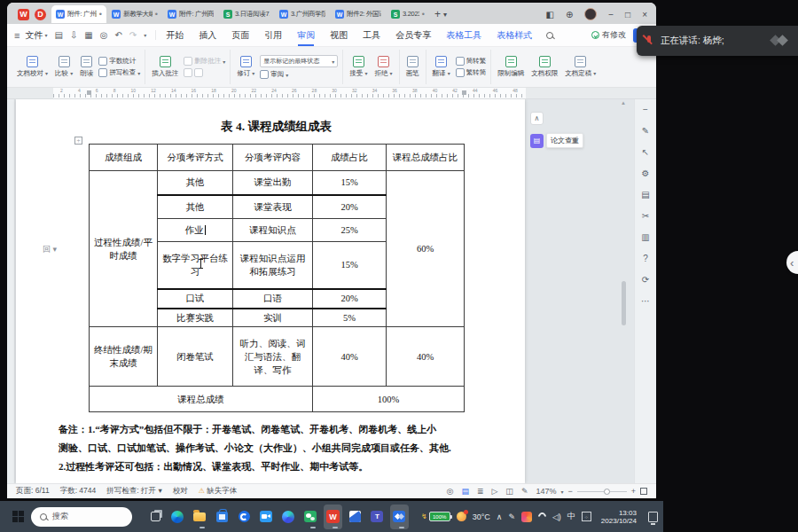 The image size is (798, 532). I want to click on edit-pen-icon: ✎, so click(645, 131).